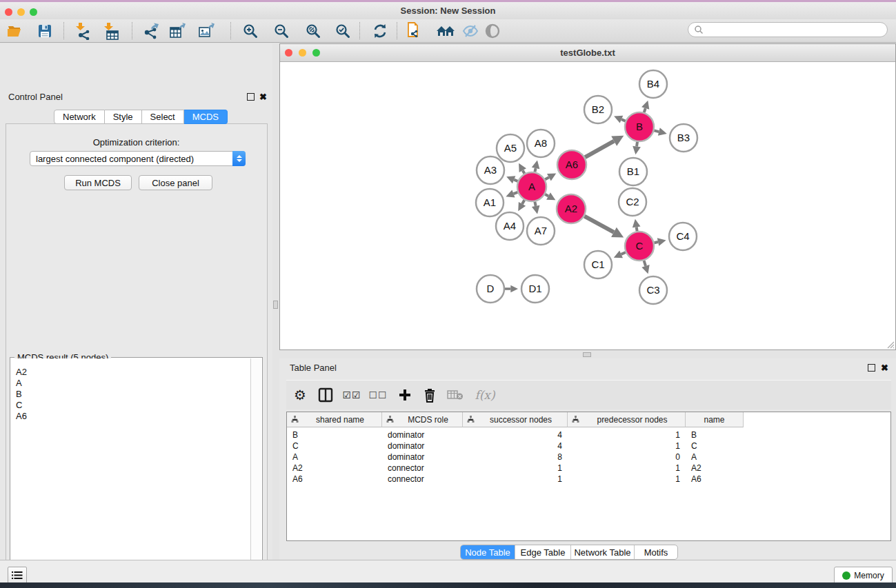 The height and width of the screenshot is (588, 896). What do you see at coordinates (624, 254) in the screenshot?
I see `graph-edge-C-C1` at bounding box center [624, 254].